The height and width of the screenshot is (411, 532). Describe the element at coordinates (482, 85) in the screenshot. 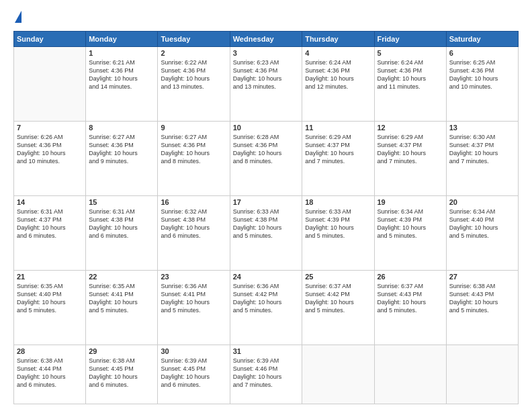

I see `calendar-day-cell: 6Sunrise: 6:25 AM Sunset: 4:36 PM Daylig…` at that location.